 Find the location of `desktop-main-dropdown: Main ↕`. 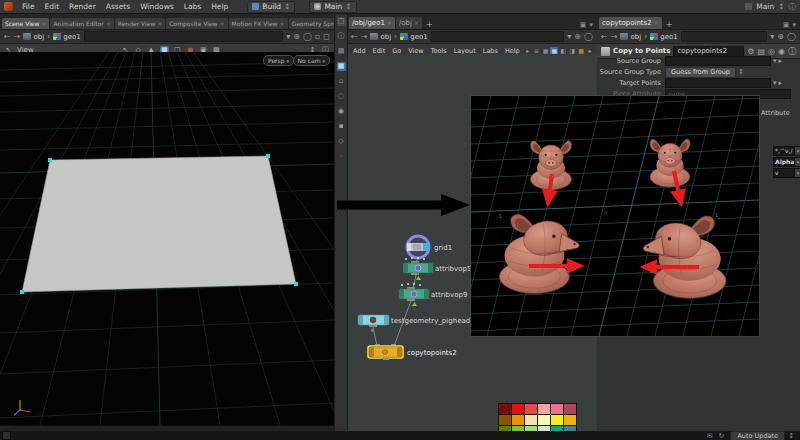

desktop-main-dropdown: Main ↕ is located at coordinates (332, 7).